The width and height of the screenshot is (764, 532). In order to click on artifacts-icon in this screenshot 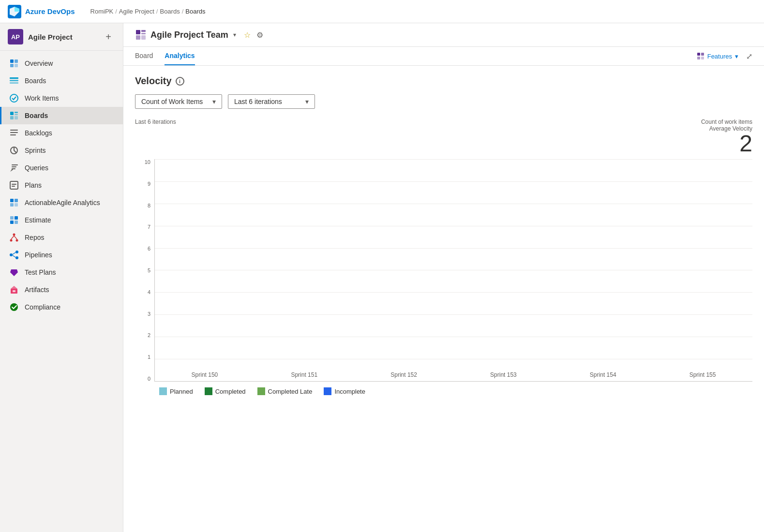, I will do `click(14, 290)`.